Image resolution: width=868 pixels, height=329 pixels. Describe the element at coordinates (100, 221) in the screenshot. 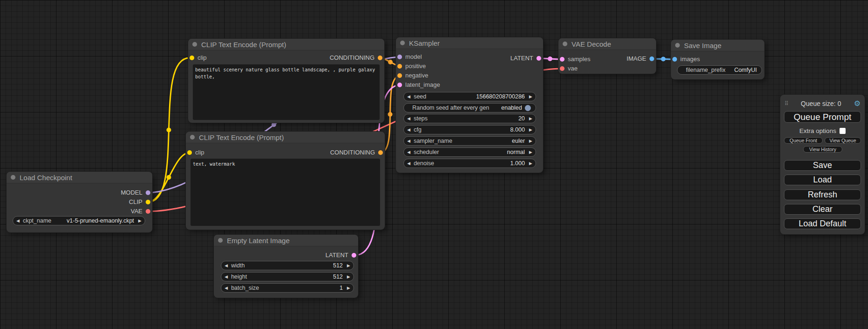

I see `widget-value: v1-5-pruned-emaonly.ckpt` at that location.